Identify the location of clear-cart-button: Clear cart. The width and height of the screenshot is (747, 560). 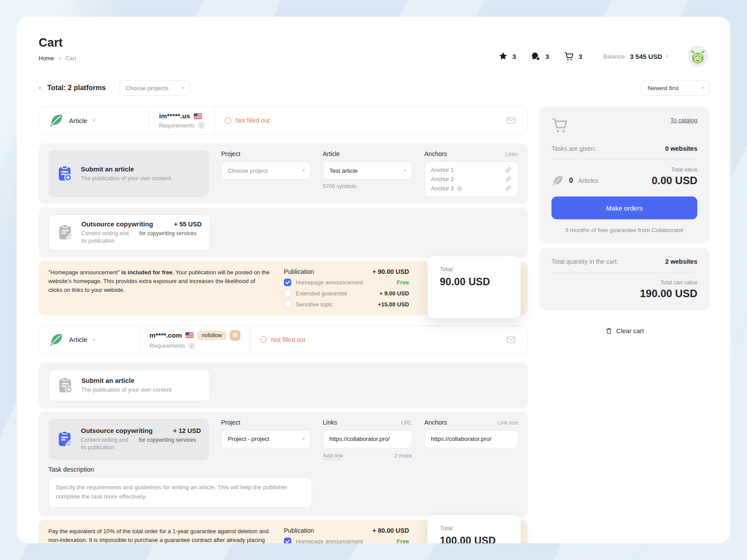
(624, 331).